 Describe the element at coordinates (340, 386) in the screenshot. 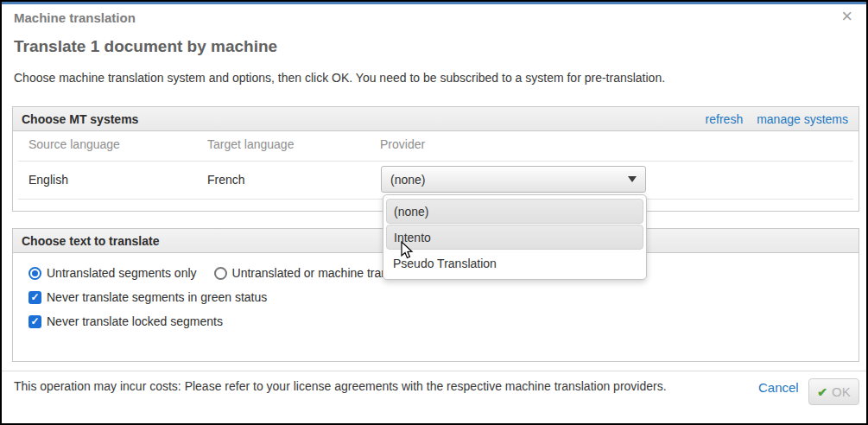

I see `cost-warning-text: This operation may incur costs: Please r…` at that location.